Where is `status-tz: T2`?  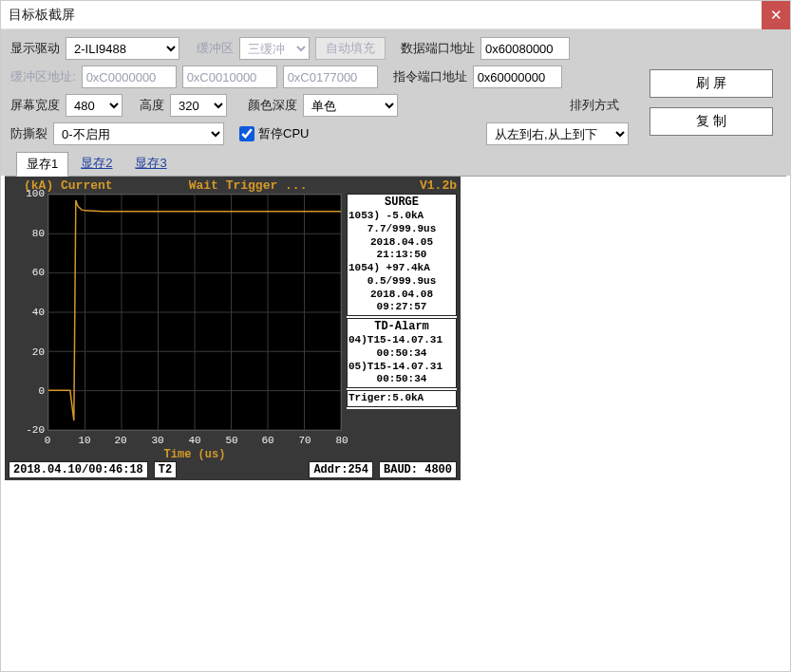
status-tz: T2 is located at coordinates (165, 470).